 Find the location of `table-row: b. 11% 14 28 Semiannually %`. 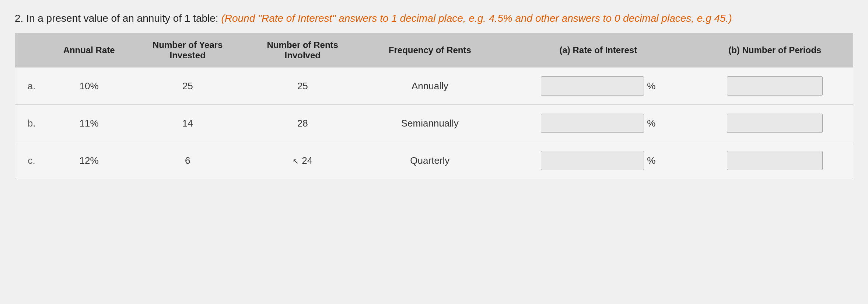

table-row: b. 11% 14 28 Semiannually % is located at coordinates (434, 123).